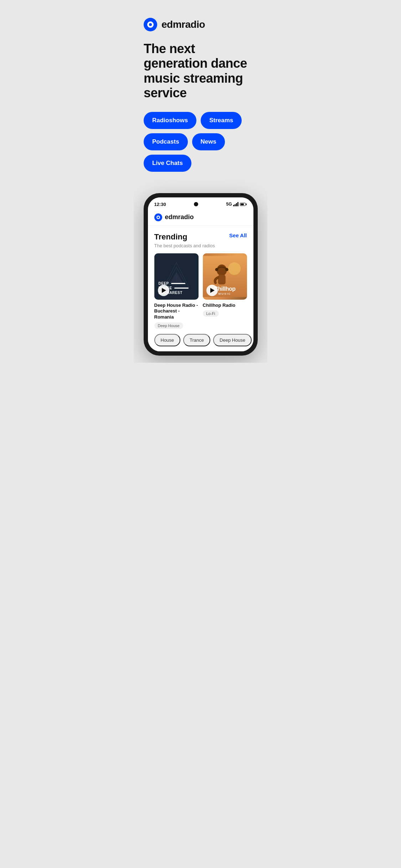 The height and width of the screenshot is (868, 401). What do you see at coordinates (197, 340) in the screenshot?
I see `trance-genre-pill: Trance` at bounding box center [197, 340].